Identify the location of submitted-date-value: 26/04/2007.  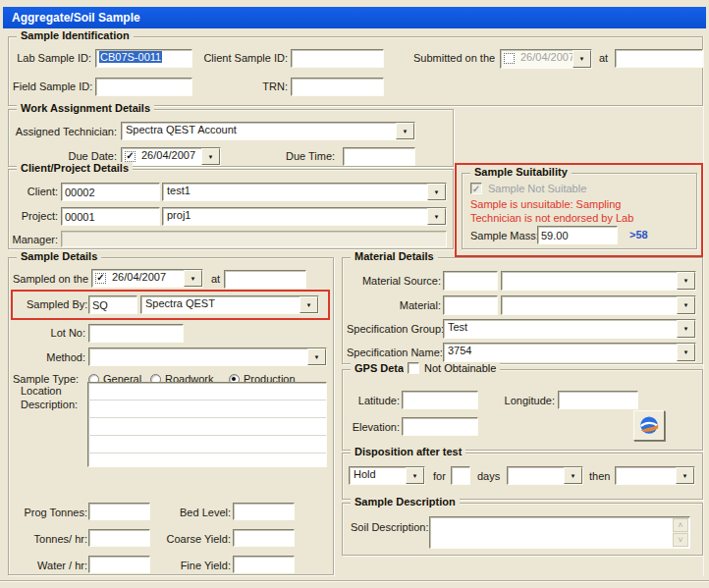
(544, 59).